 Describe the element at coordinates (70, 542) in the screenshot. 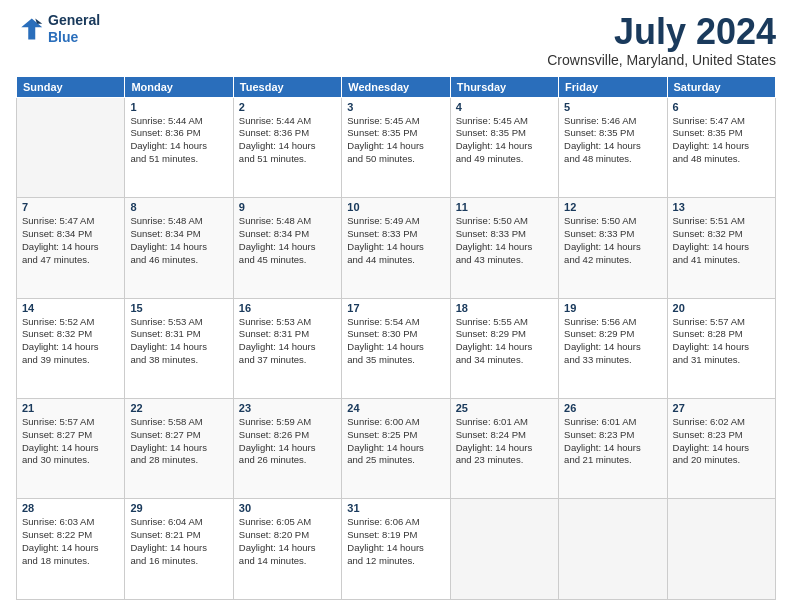

I see `day-info: Sunrise: 6:03 AM Sunset: 8:22 PM Dayligh…` at that location.